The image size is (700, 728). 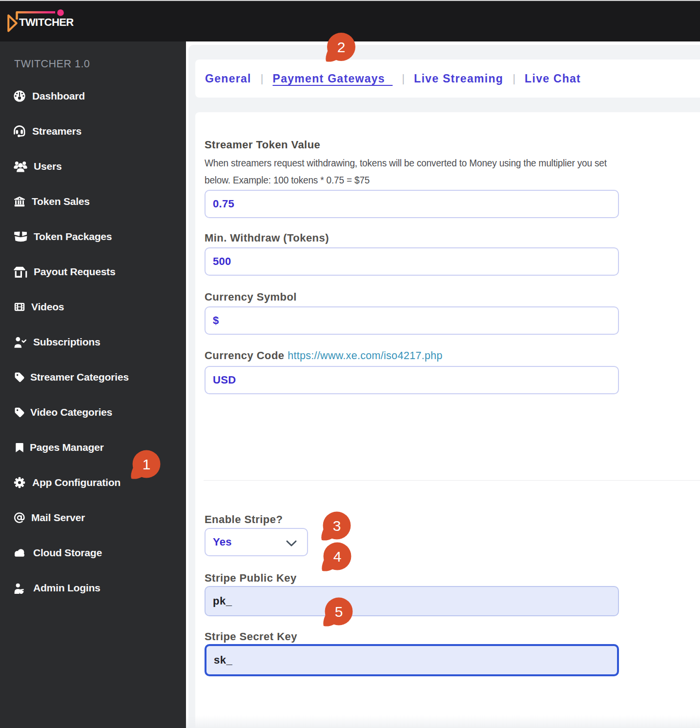 I want to click on svg-text: TWITCHER, so click(x=46, y=22).